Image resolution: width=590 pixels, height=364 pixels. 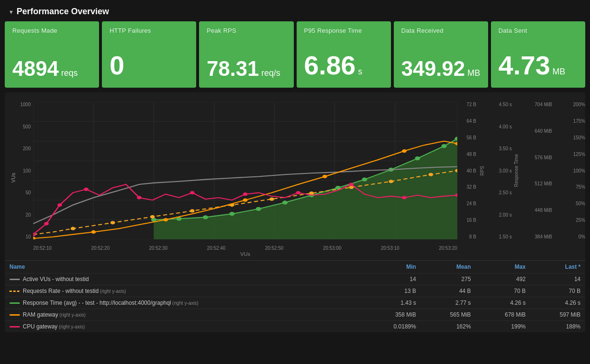 I want to click on legend-row: RAM gateway (right y-axis) 358 MiB 565 M…, so click(x=295, y=315).